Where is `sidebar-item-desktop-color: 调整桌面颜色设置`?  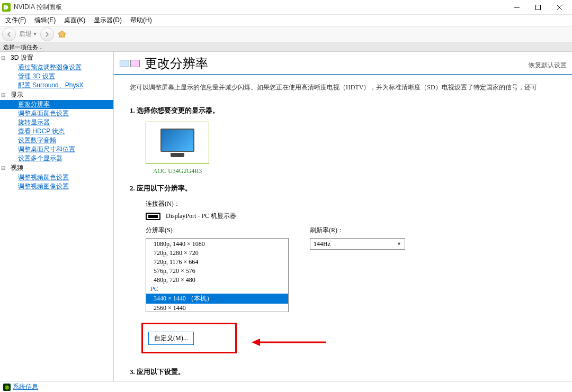 sidebar-item-desktop-color: 调整桌面颜色设置 is located at coordinates (57, 113).